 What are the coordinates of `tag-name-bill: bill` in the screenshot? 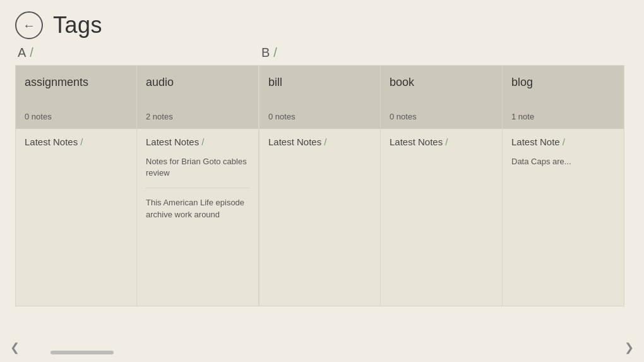 It's located at (319, 82).